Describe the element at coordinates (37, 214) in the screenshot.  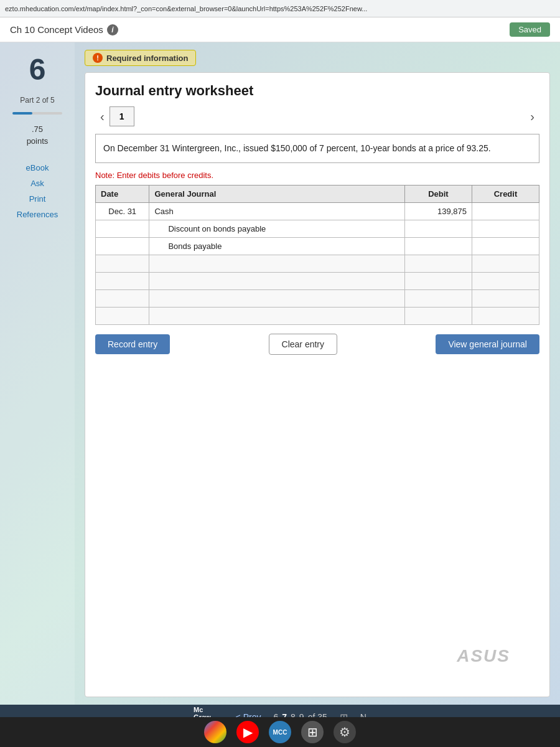
I see `sidebar-link-references: References` at that location.